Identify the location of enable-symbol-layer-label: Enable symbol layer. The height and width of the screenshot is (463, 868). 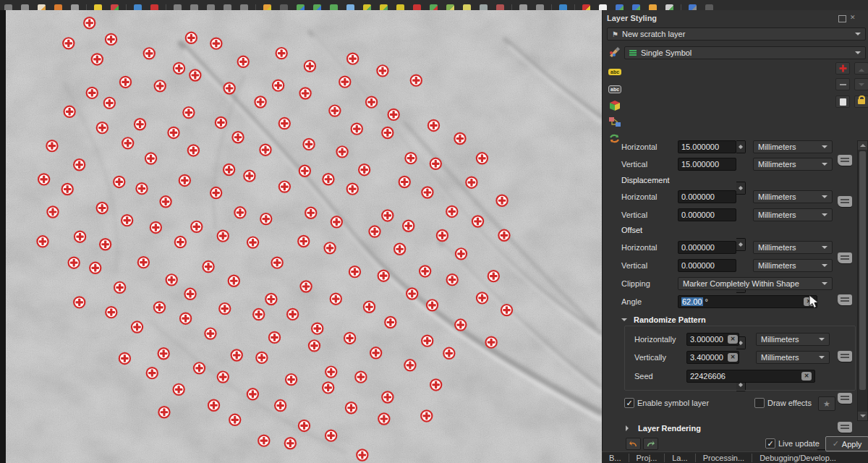
(673, 403).